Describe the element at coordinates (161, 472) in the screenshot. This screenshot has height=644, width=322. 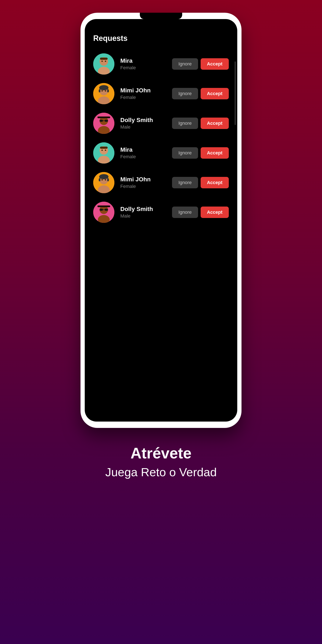
I see `headline-subtitle: Juega Reto o Verdad` at that location.